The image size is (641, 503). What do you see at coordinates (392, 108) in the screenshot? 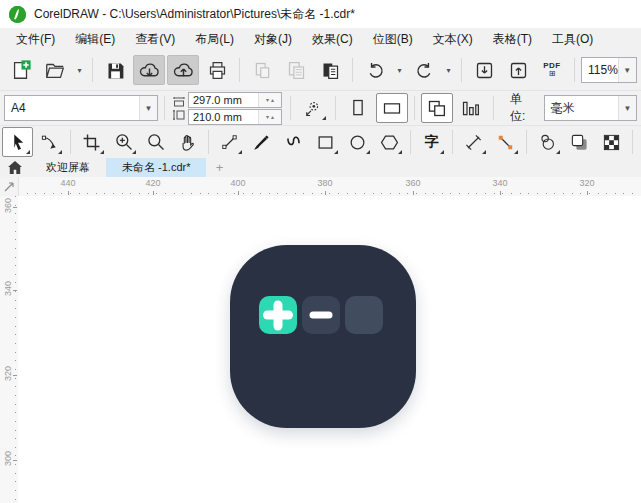
I see `landscape-orientation-button` at bounding box center [392, 108].